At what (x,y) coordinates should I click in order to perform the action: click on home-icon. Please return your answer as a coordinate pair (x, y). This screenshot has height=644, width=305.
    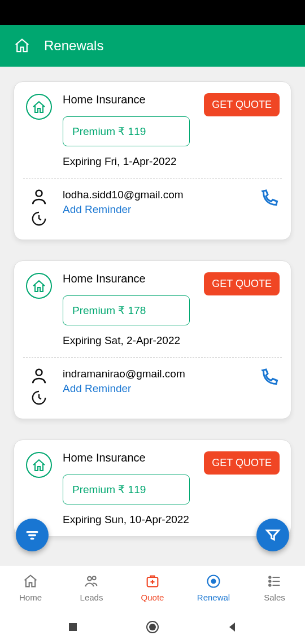
    Looking at the image, I should click on (22, 46).